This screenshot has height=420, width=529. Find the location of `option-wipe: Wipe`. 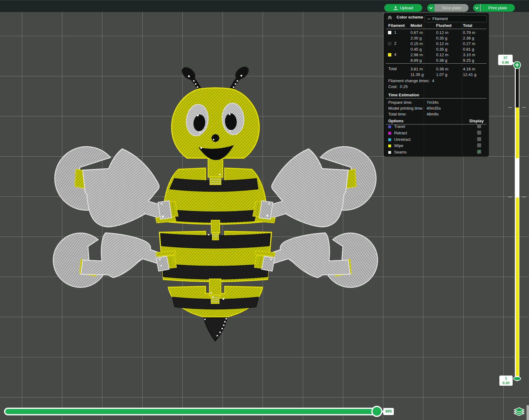

option-wipe: Wipe is located at coordinates (399, 146).